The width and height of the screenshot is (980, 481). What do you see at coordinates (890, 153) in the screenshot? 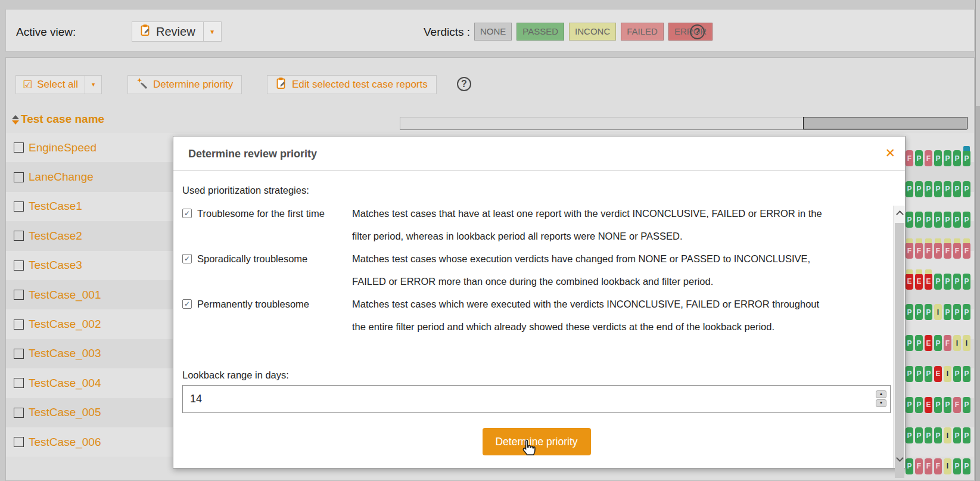
I see `close-icon: ✕` at bounding box center [890, 153].